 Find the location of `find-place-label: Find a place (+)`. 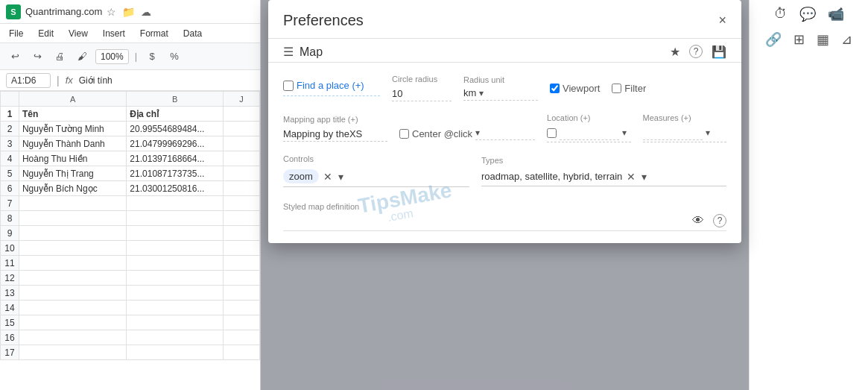

find-place-label: Find a place (+) is located at coordinates (331, 85).